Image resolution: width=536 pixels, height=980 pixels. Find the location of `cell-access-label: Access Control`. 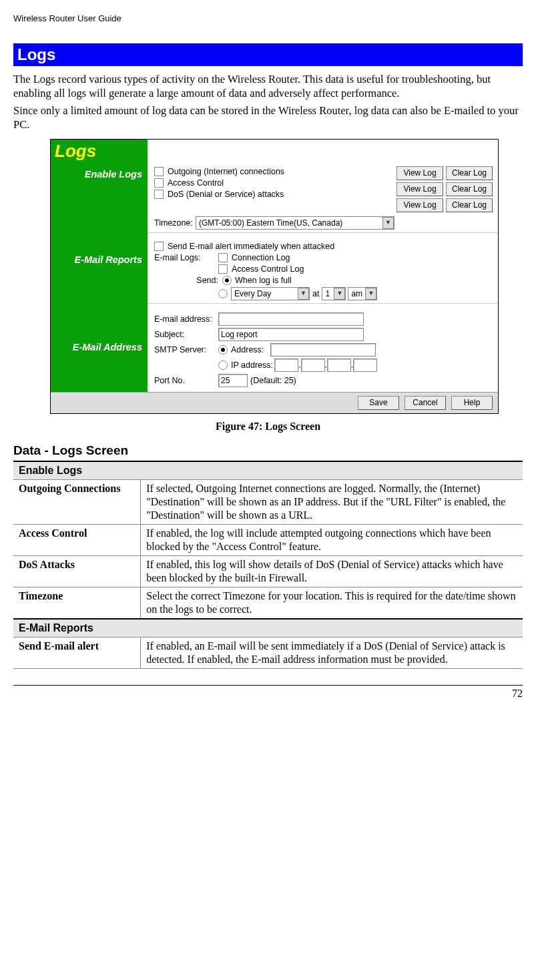

cell-access-label: Access Control is located at coordinates (77, 539).